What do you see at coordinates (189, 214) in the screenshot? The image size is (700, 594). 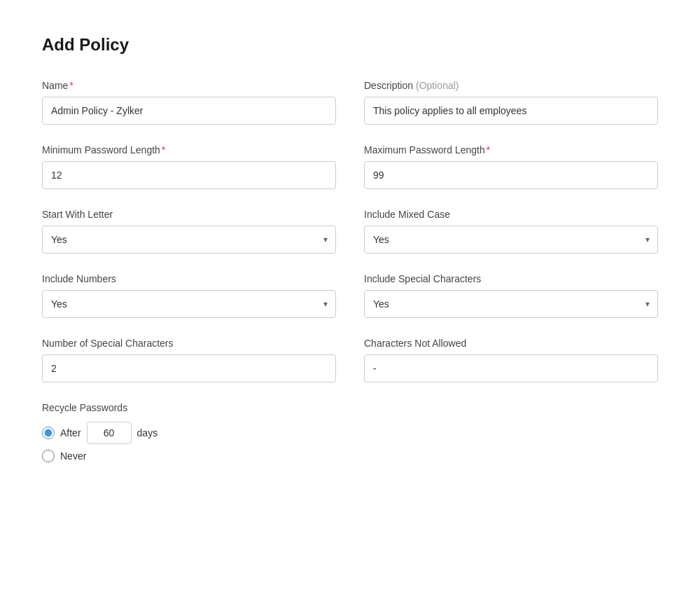 I see `start-with-letter-label: Start With Letter` at bounding box center [189, 214].